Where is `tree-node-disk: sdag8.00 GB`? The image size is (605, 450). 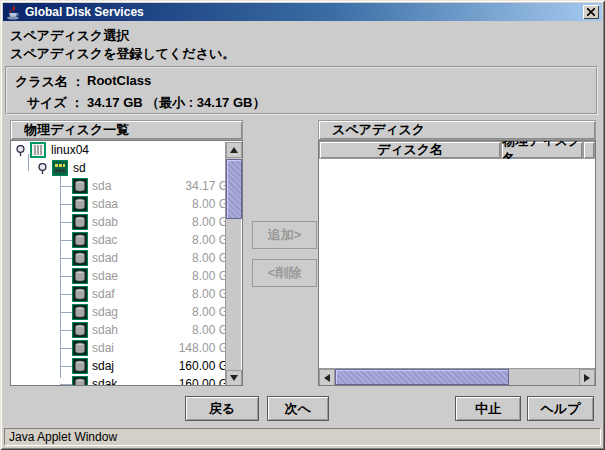 tree-node-disk: sdag8.00 GB is located at coordinates (126, 312).